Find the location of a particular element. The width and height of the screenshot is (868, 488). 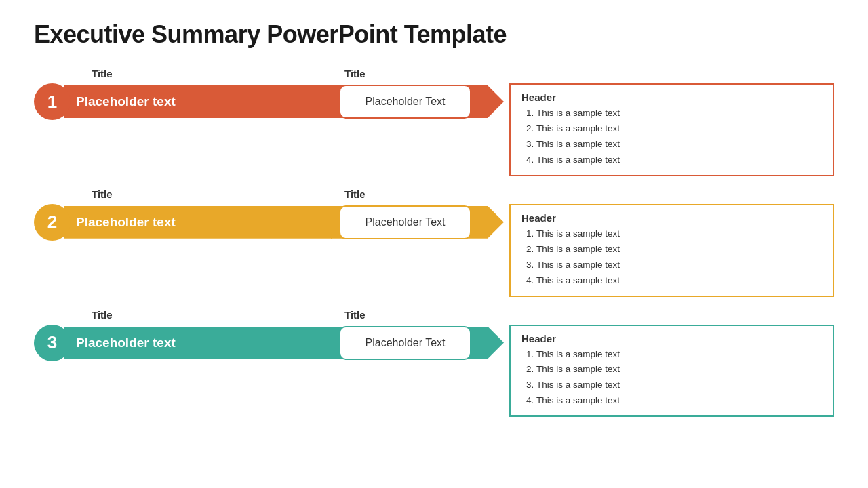

left-section-3: Title 3 Placeholder text is located at coordinates (183, 336).